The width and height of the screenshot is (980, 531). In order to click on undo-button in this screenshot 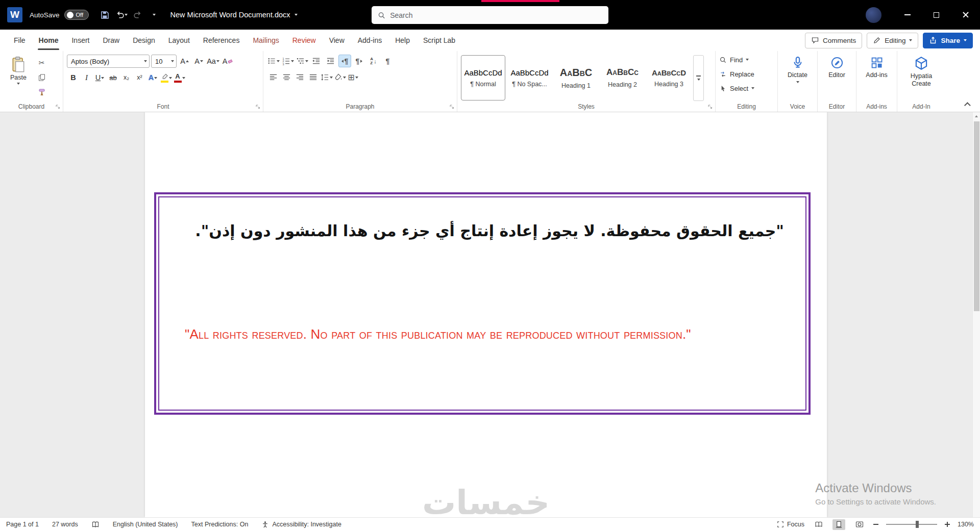, I will do `click(121, 15)`.